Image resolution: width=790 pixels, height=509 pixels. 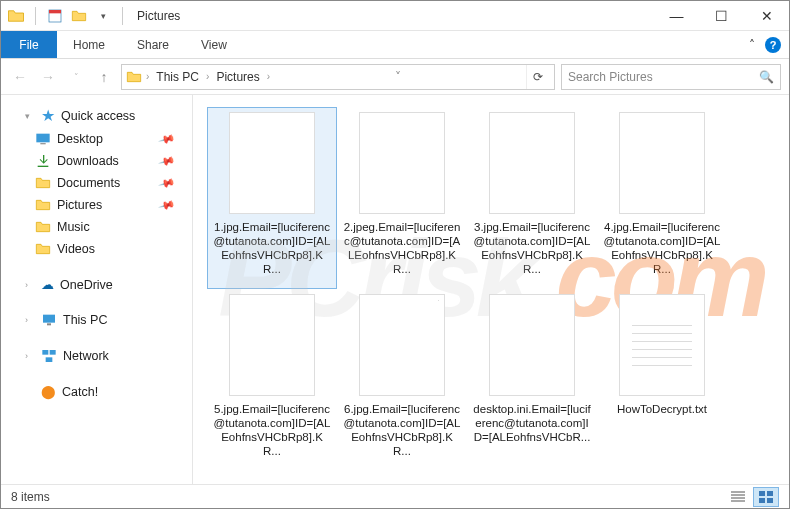 I want to click on sidebar-item-pictures: Pictures 📌, so click(x=100, y=205).